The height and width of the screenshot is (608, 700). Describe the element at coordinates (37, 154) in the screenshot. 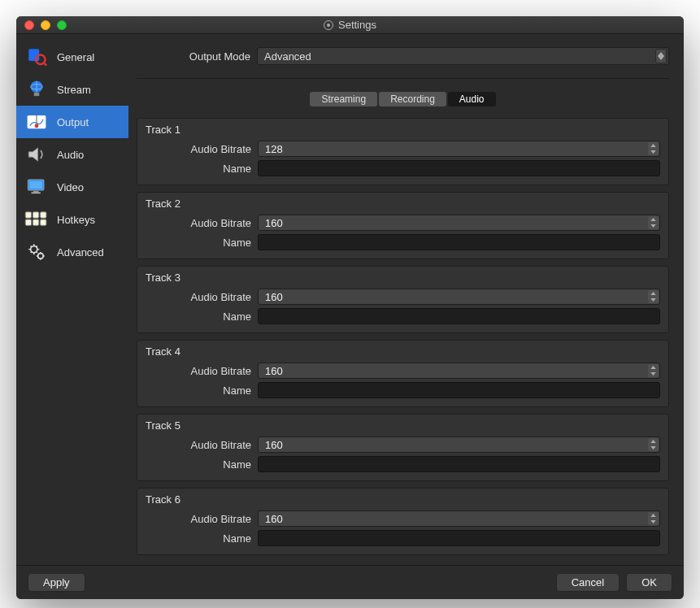

I see `audio-icon` at that location.